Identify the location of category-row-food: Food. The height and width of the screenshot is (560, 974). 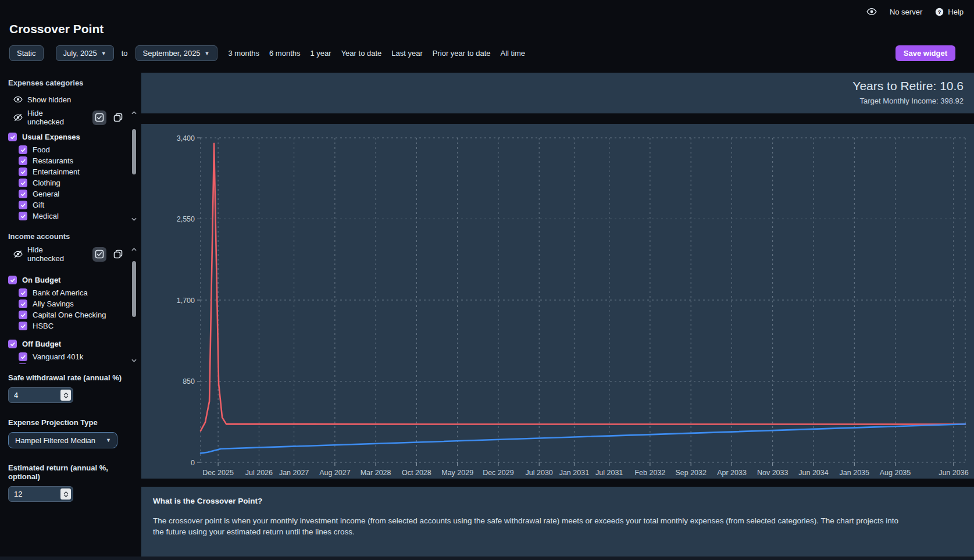
(72, 150).